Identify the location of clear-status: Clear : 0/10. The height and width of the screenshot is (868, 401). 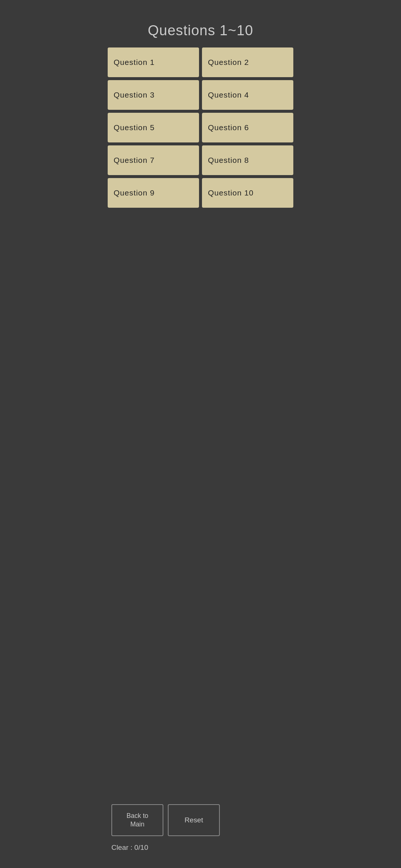
(130, 848).